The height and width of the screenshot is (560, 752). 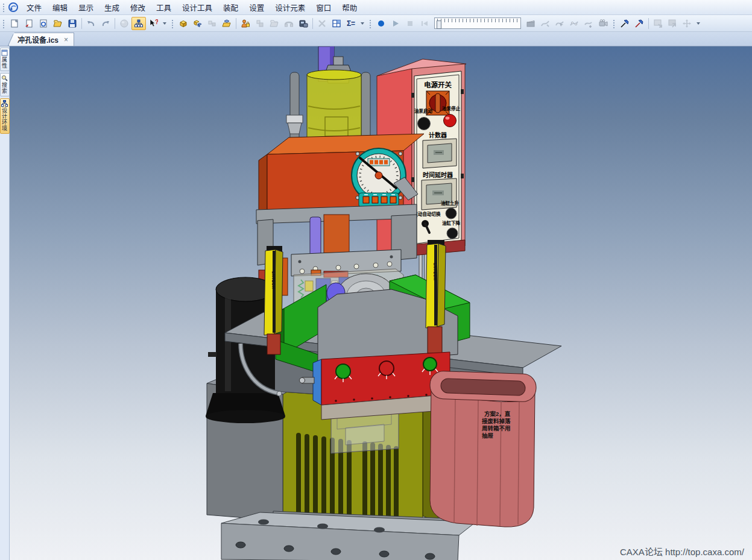 What do you see at coordinates (5, 116) in the screenshot?
I see `sidebar-item-design-environment: 设计环境` at bounding box center [5, 116].